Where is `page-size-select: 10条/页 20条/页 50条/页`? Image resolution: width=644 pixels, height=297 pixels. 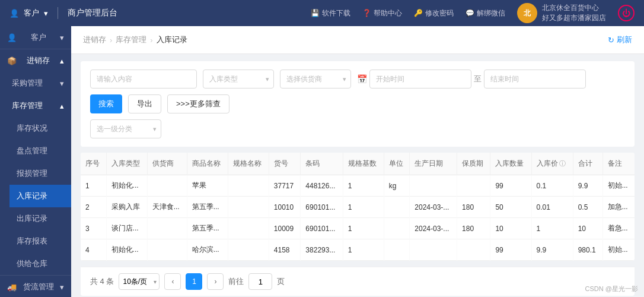
page-size-select: 10条/页 20条/页 50条/页 is located at coordinates (139, 282).